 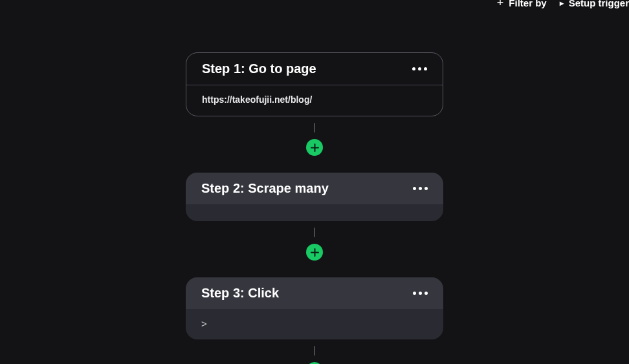 What do you see at coordinates (314, 308) in the screenshot?
I see `step-card-3: Step 3: Click >` at bounding box center [314, 308].